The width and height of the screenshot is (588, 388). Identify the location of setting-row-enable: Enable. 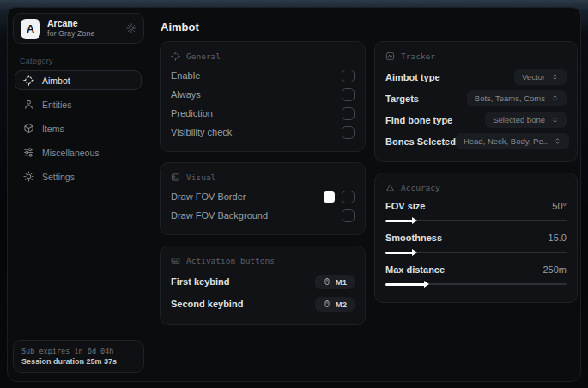
(263, 76).